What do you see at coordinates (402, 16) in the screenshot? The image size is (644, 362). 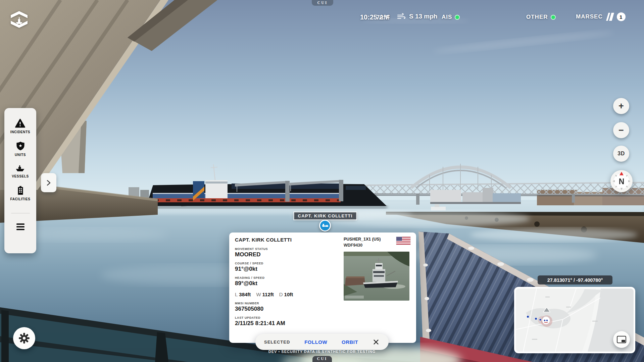 I see `wind-icon` at bounding box center [402, 16].